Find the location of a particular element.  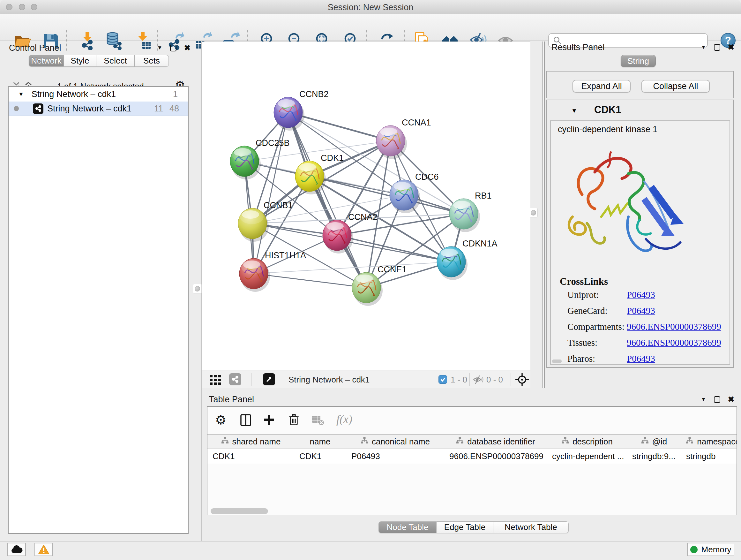

column-header-shared-name: shared name is located at coordinates (251, 442).